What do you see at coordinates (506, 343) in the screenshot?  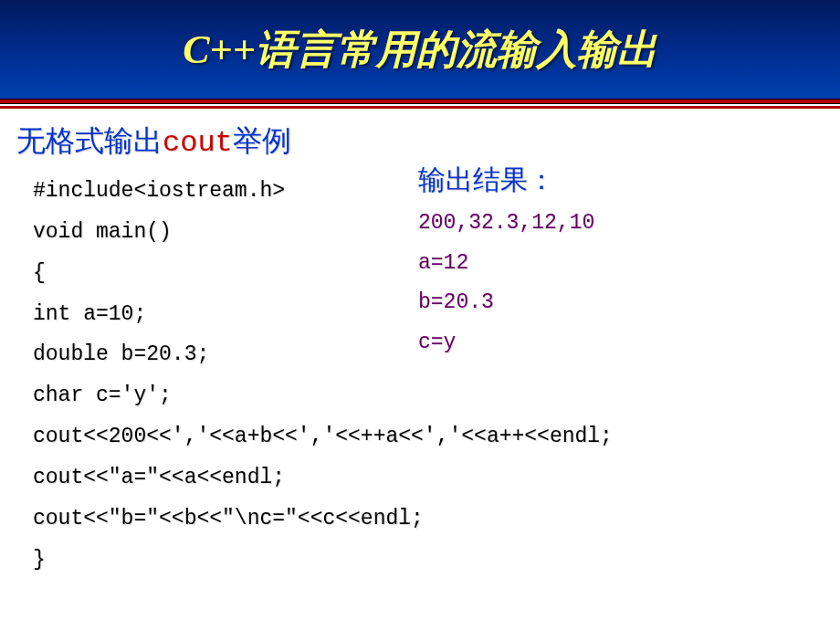 I see `output-line: c=y` at bounding box center [506, 343].